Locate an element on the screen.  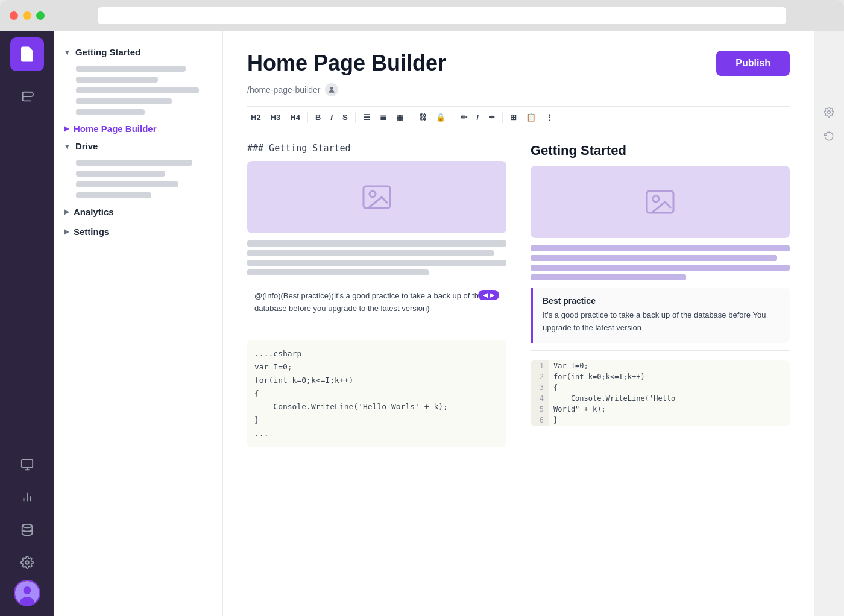
logo-icon is located at coordinates (27, 54).